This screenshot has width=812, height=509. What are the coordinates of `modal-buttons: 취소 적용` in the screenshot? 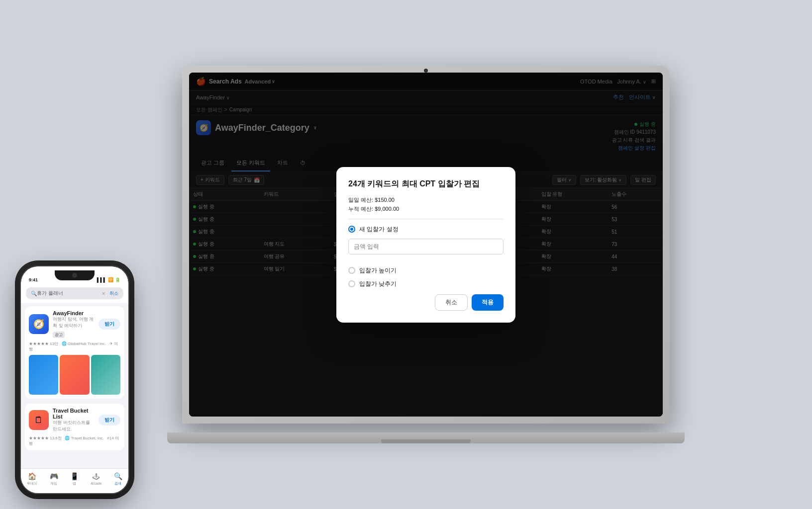 It's located at (426, 302).